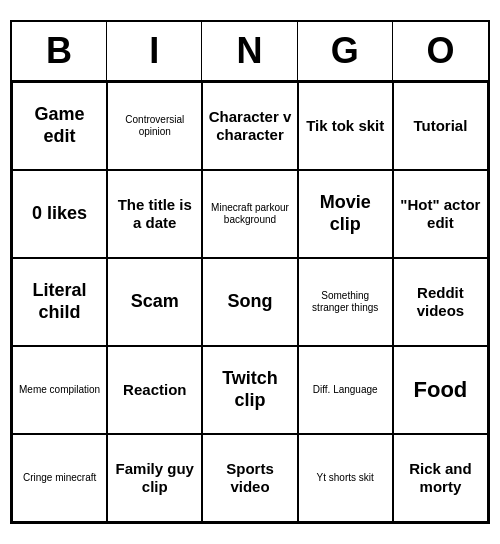 Image resolution: width=500 pixels, height=544 pixels. What do you see at coordinates (250, 126) in the screenshot?
I see `bingo-cell-2: Character v character` at bounding box center [250, 126].